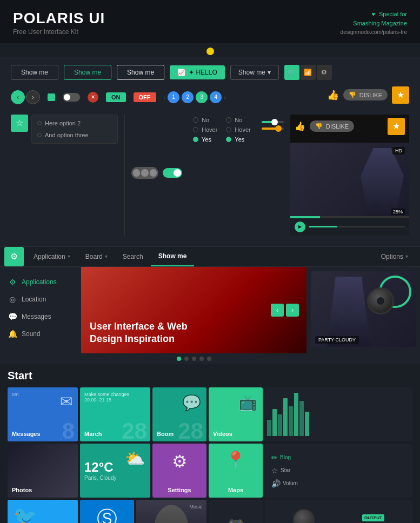 The image size is (420, 523). What do you see at coordinates (51, 97) in the screenshot?
I see `checkbox-item` at bounding box center [51, 97].